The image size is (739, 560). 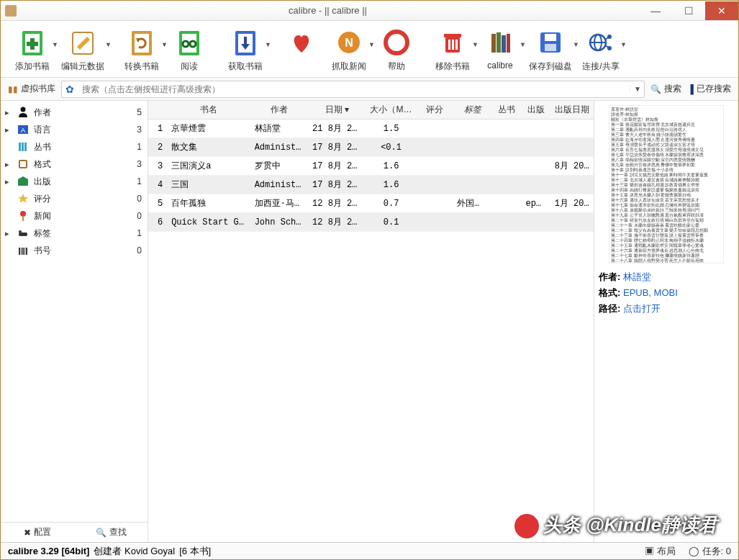 What do you see at coordinates (371, 185) in the screenshot?
I see `table-row: 4三国Administrator17 8月 20181.6` at bounding box center [371, 185].